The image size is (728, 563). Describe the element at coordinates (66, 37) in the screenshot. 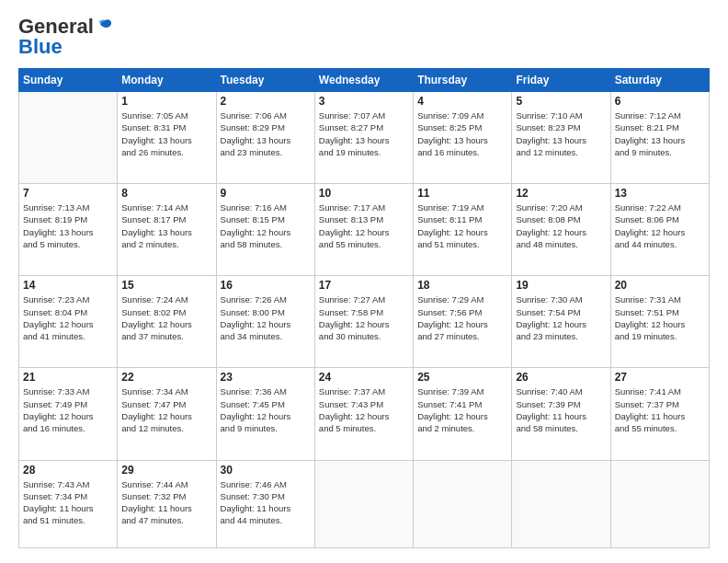

I see `logo: General Blue` at that location.